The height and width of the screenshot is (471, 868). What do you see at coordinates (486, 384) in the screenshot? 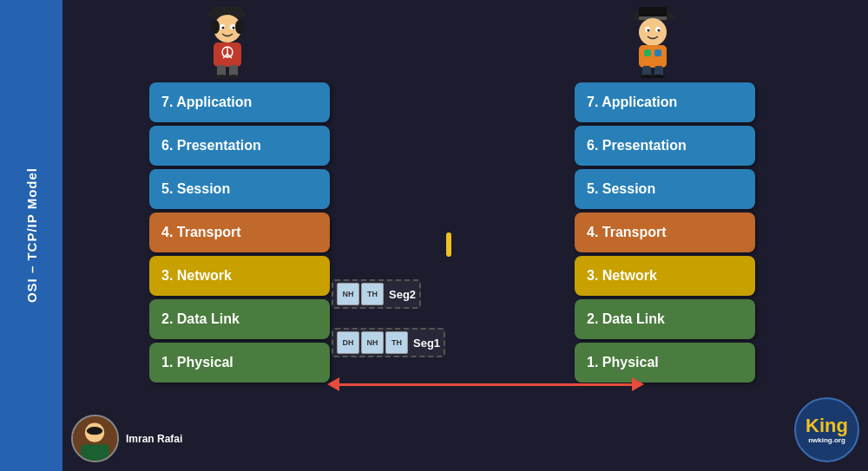
I see `physical-layer-arrow` at bounding box center [486, 384].